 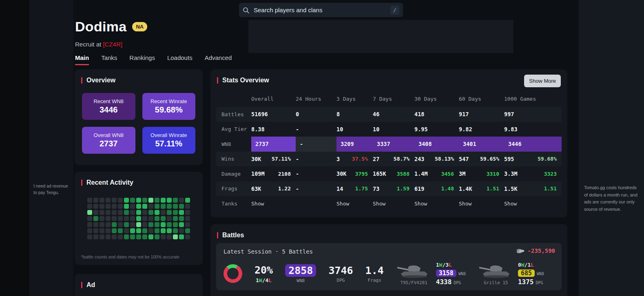 What do you see at coordinates (533, 114) in the screenshot?
I see `stats-cell: 997` at bounding box center [533, 114].